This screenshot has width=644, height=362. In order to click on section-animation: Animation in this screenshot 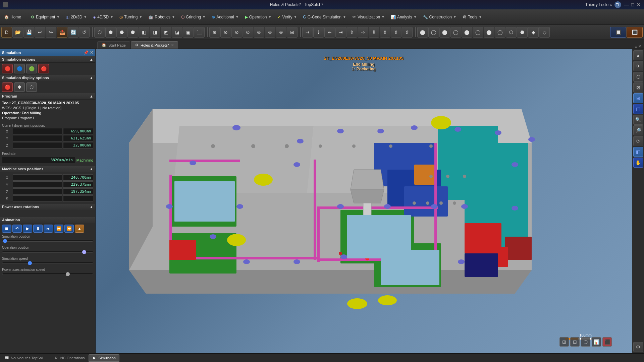, I will do `click(48, 220)`.